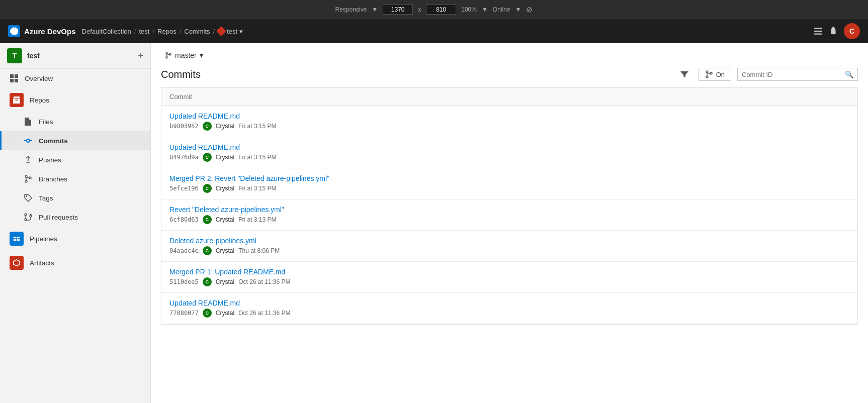 The image size is (868, 403). I want to click on sidebar-item-label-pushes: Pushes, so click(50, 160).